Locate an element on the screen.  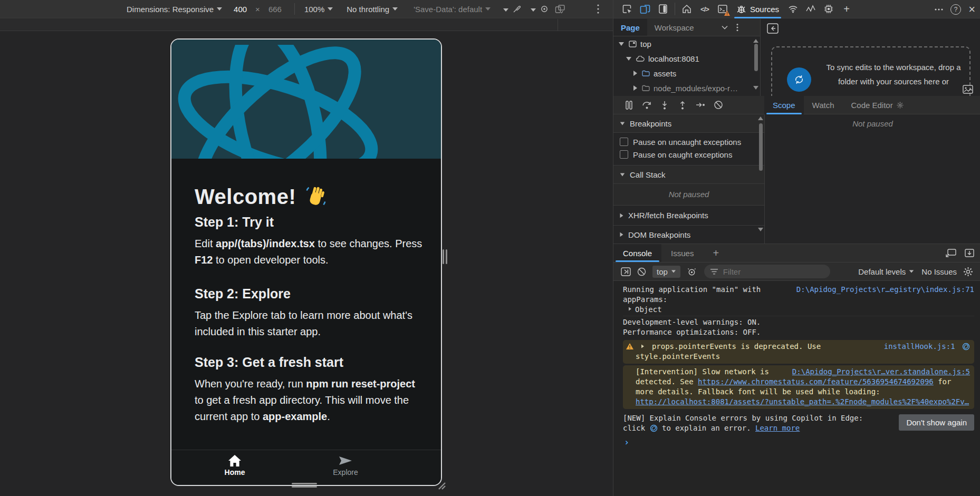
device-toolbar-icon is located at coordinates (645, 9).